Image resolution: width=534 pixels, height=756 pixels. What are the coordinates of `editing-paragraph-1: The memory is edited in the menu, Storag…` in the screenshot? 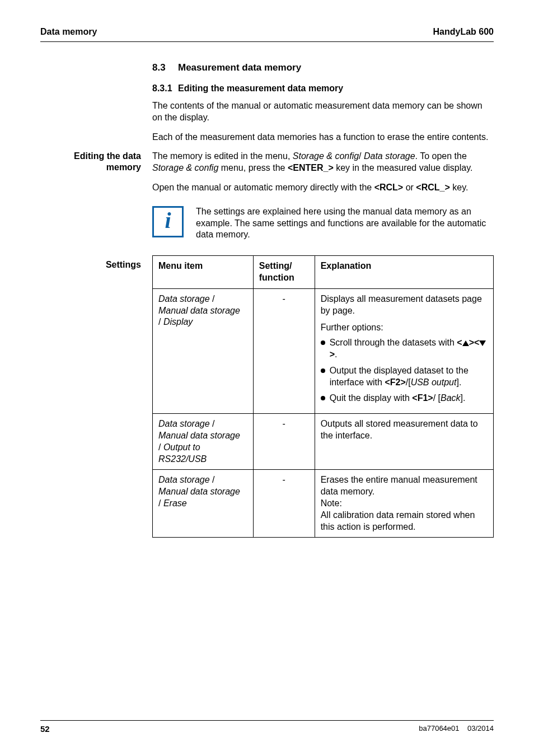 It's located at (323, 162).